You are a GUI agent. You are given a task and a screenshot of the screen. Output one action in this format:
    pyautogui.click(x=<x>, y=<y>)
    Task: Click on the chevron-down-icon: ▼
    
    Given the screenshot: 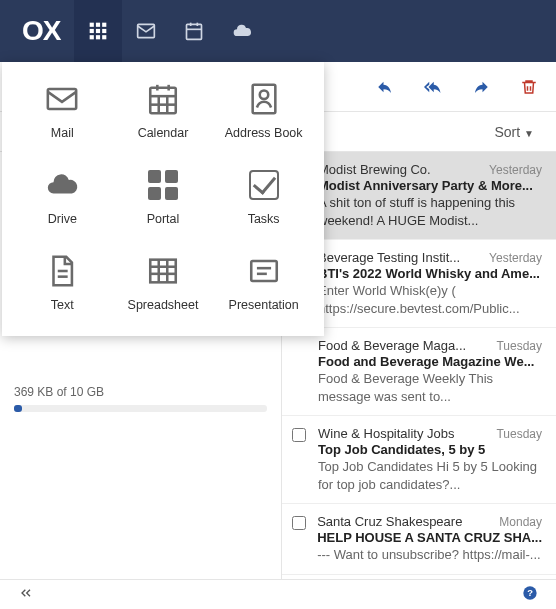 What is the action you would take?
    pyautogui.click(x=529, y=134)
    